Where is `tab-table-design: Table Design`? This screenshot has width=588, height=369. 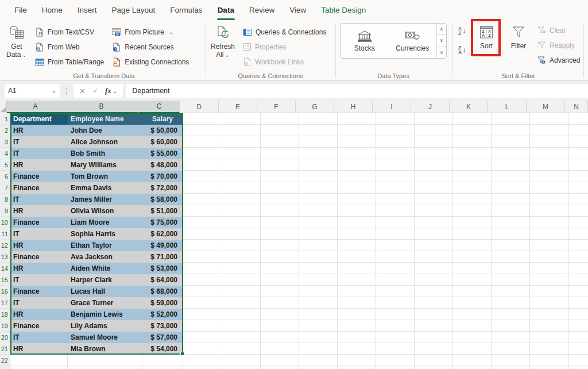 tab-table-design: Table Design is located at coordinates (343, 10).